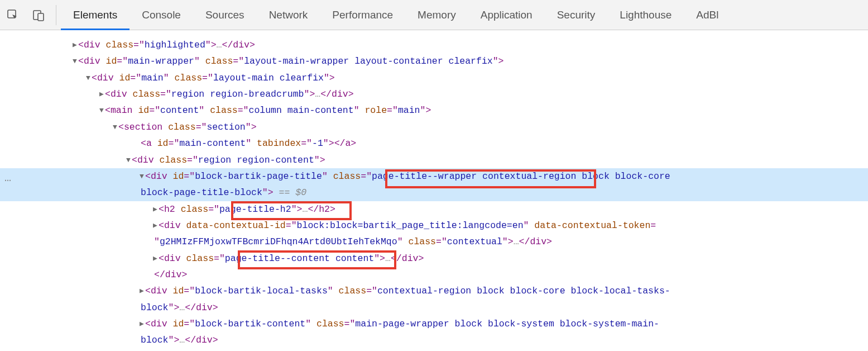  What do you see at coordinates (434, 94) in the screenshot?
I see `dom-tree-line: ▶<div class="region region-breadcrumb">……` at bounding box center [434, 94].